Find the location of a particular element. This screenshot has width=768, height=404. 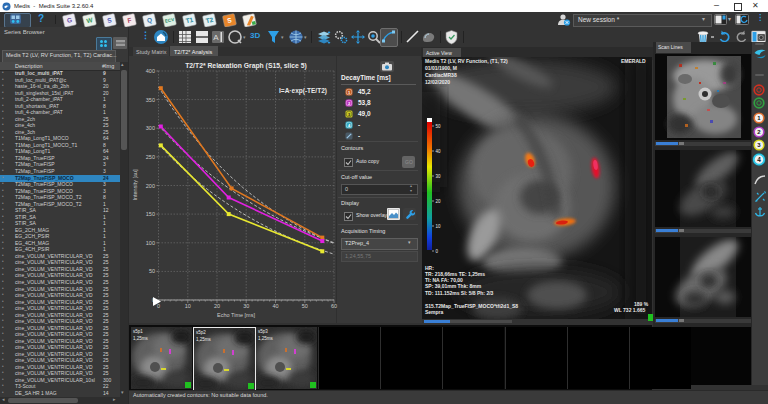

svg-text: s5p2 is located at coordinates (201, 332).